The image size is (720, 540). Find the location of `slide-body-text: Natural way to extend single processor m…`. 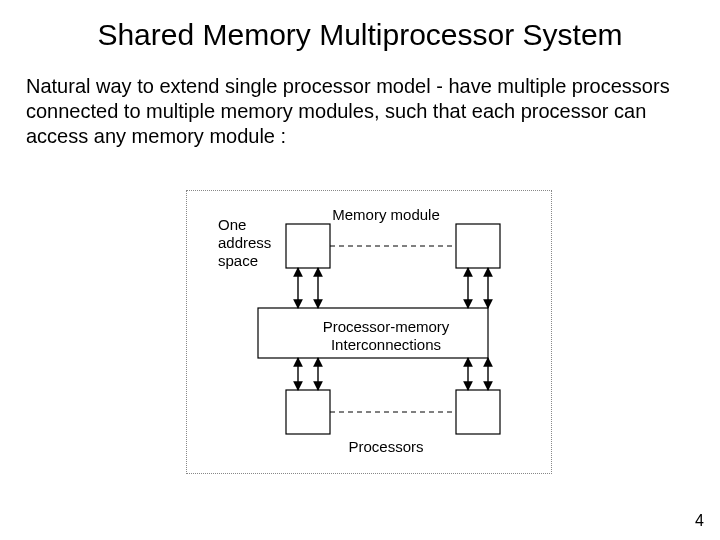

slide-body-text: Natural way to extend single processor m… is located at coordinates (355, 112).